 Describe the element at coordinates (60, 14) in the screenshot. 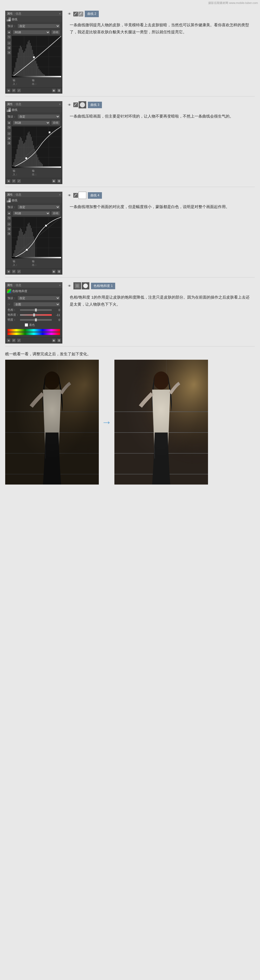

I see `panel-collapse-btn: »` at that location.